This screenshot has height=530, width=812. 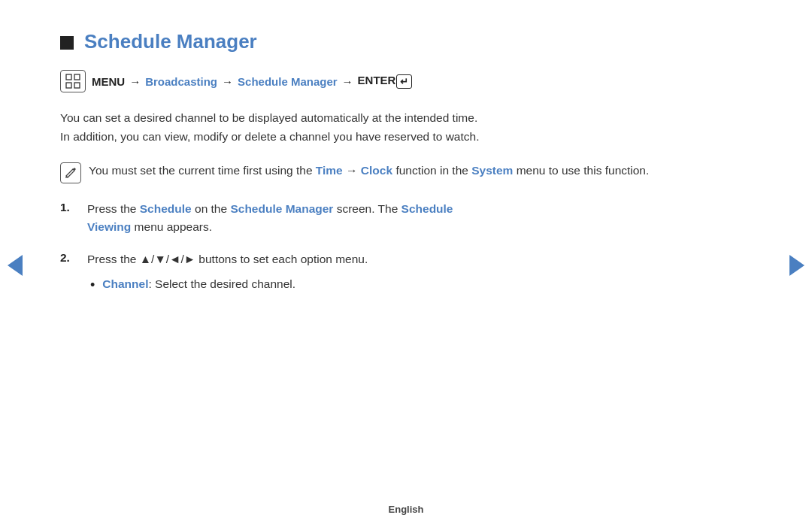 I want to click on menu-icon, so click(x=73, y=81).